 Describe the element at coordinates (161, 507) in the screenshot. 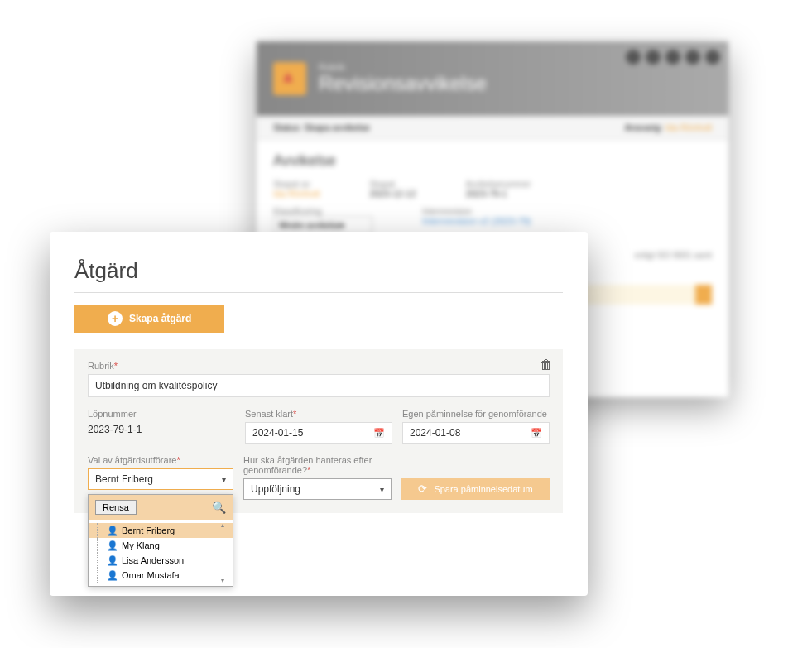

I see `dropdown-header: Rensa 🔍` at that location.